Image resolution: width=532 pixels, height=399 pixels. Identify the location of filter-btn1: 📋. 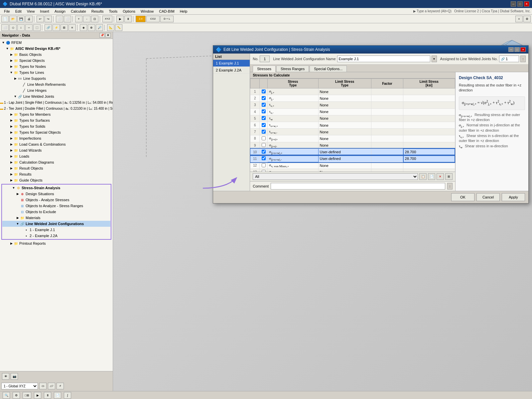
(423, 177).